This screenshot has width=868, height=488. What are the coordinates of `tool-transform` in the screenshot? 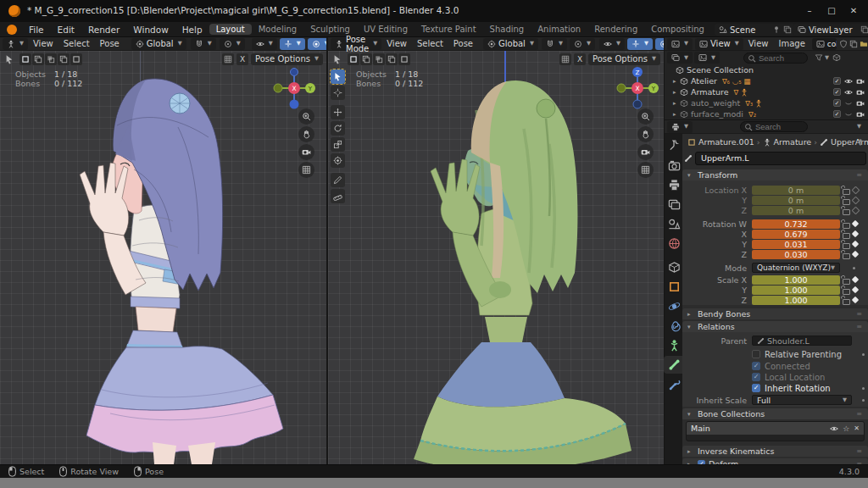 It's located at (337, 161).